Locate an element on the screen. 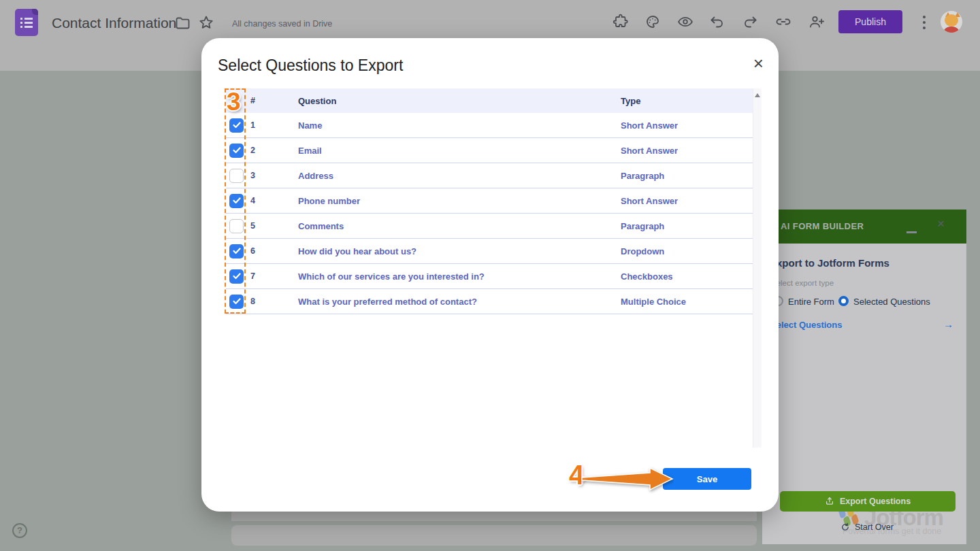  save-status: All changes saved in Drive is located at coordinates (282, 24).